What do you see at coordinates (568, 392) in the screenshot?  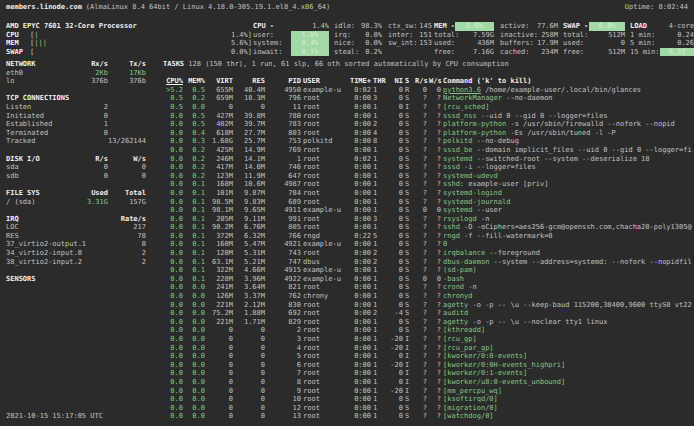 I see `cell-command: [mm_percpu_wq]` at bounding box center [568, 392].